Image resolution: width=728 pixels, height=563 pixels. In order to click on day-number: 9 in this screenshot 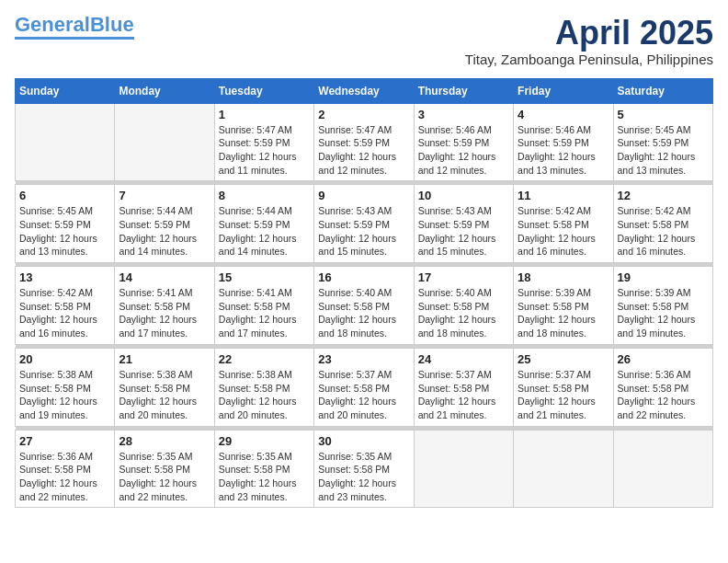, I will do `click(364, 195)`.